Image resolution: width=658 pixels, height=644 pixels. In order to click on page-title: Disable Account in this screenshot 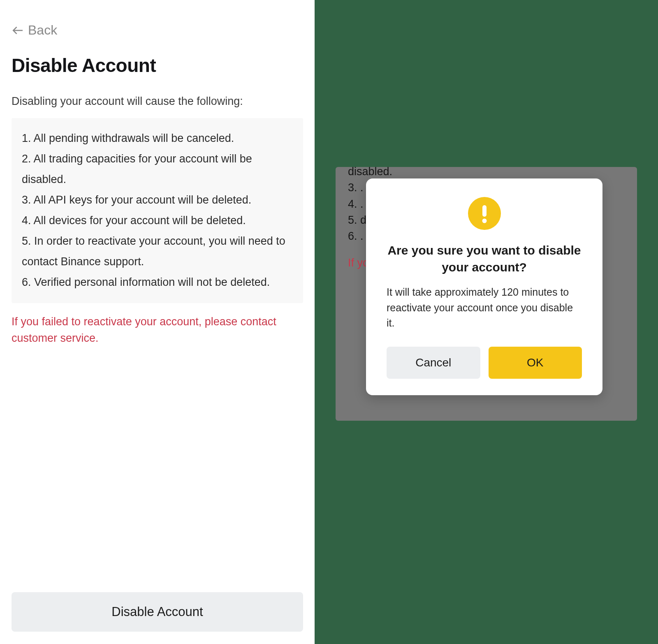, I will do `click(157, 65)`.